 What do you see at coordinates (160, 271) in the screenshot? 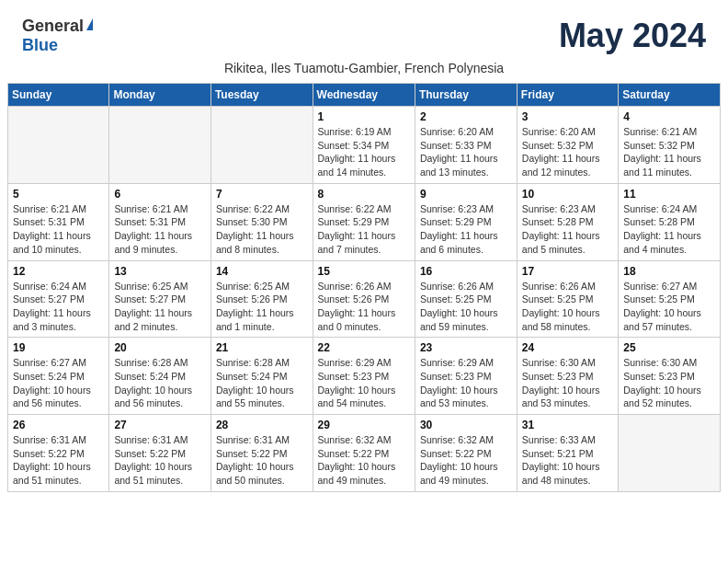
I see `day-number: 13` at bounding box center [160, 271].